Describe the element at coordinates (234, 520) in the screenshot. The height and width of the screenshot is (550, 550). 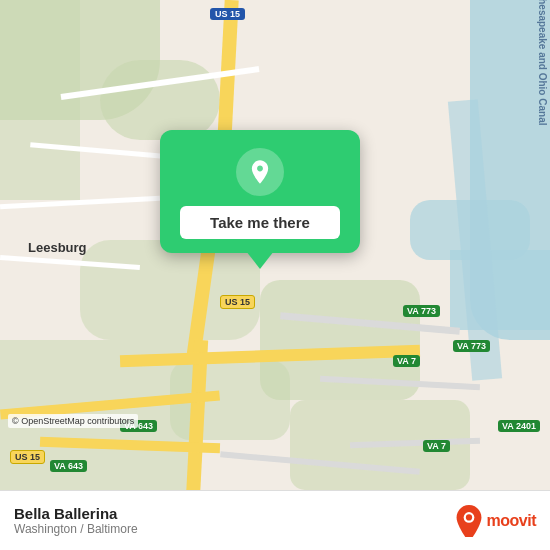
I see `location-info: Bella Ballerina Washington / Baltimore` at that location.